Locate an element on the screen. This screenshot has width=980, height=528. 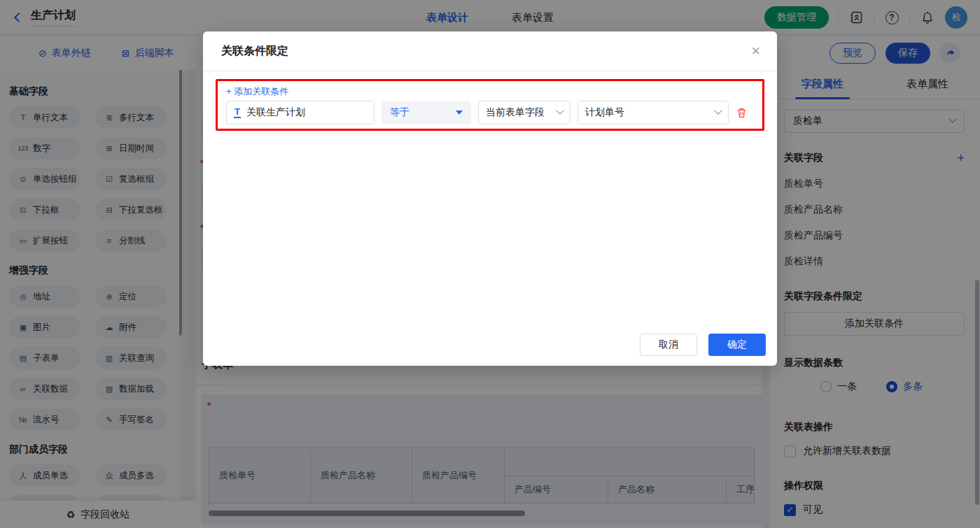
close-icon: × is located at coordinates (756, 51).